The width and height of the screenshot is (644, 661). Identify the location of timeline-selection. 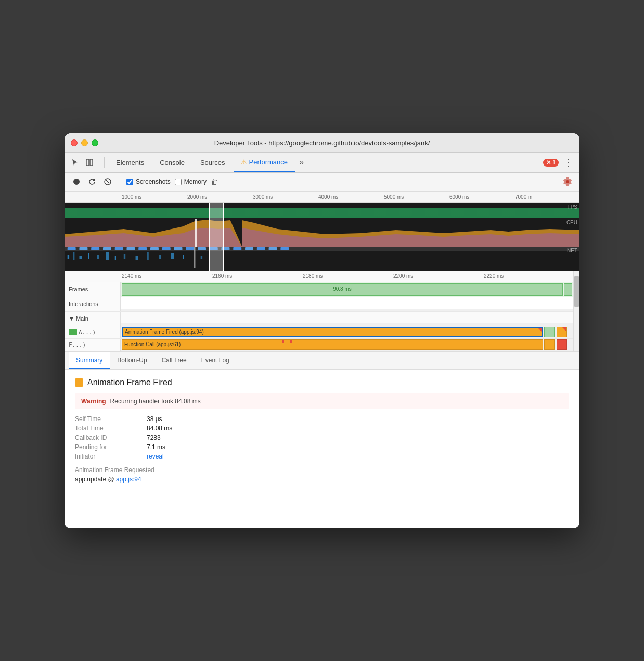
(216, 237).